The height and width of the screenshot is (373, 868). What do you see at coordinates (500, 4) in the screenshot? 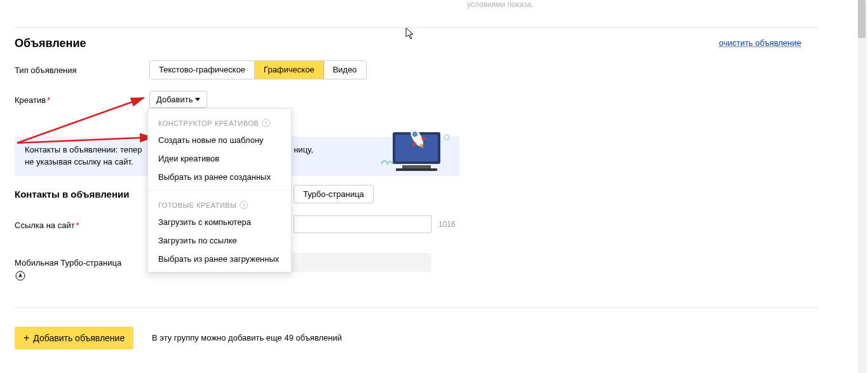
I see `top-hint-text: условиями показа.` at bounding box center [500, 4].